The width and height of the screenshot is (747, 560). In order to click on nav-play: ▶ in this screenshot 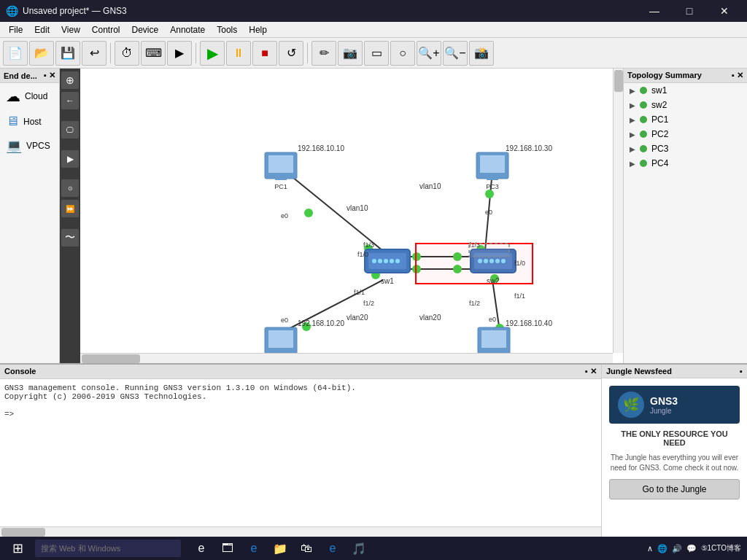, I will do `click(70, 159)`.